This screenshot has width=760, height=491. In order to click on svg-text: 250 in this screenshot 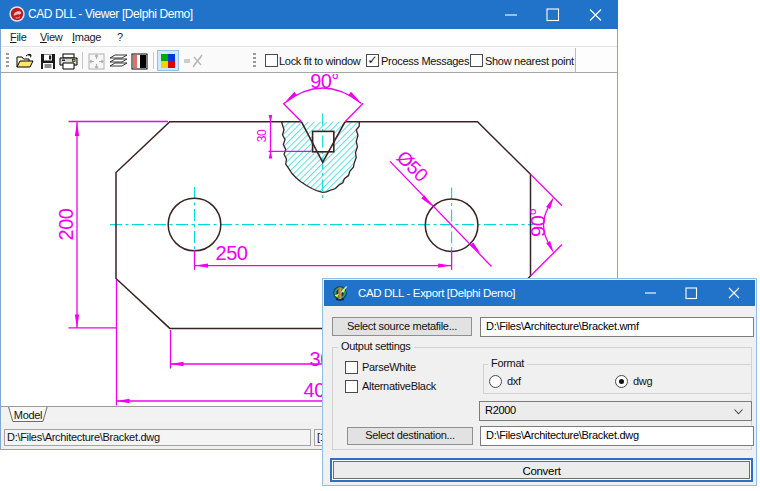, I will do `click(232, 253)`.